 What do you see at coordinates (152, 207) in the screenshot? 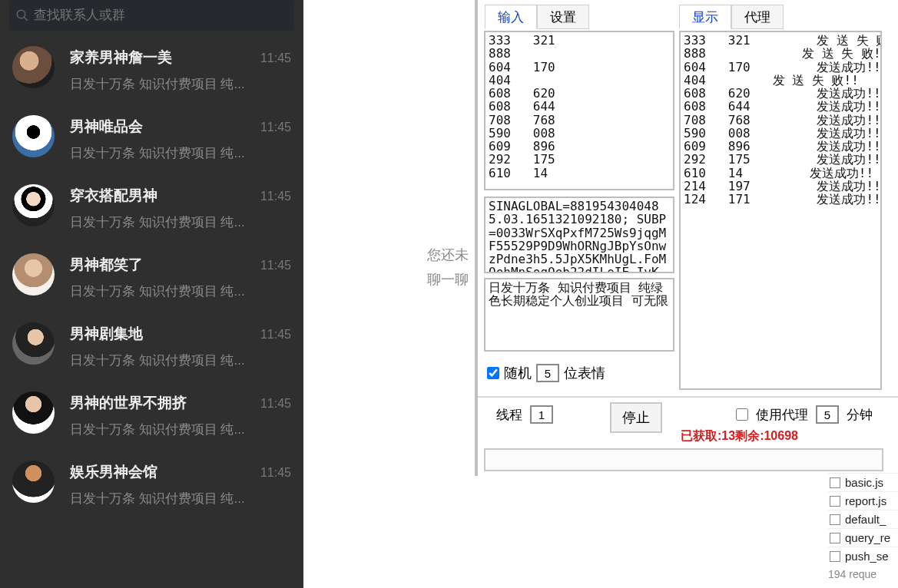
I see `contact-item: 穿衣搭配男神11:45 日发十万条 知识付费项目 纯...` at bounding box center [152, 207].